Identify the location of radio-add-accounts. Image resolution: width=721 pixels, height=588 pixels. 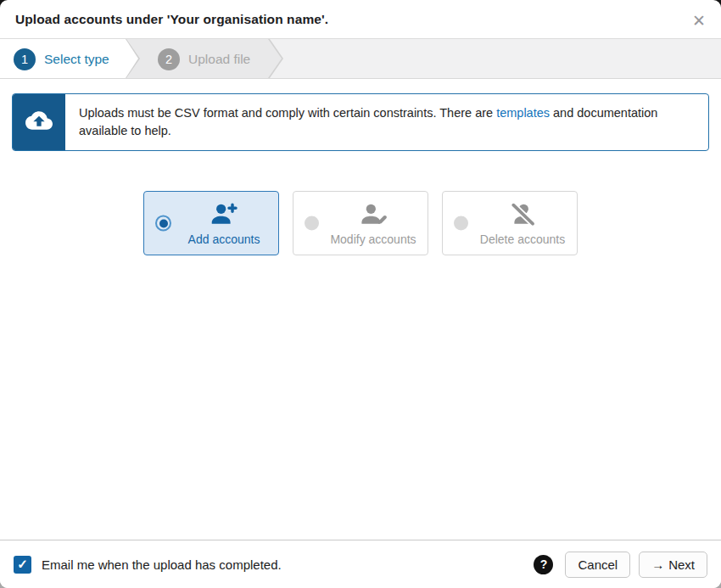
(163, 224).